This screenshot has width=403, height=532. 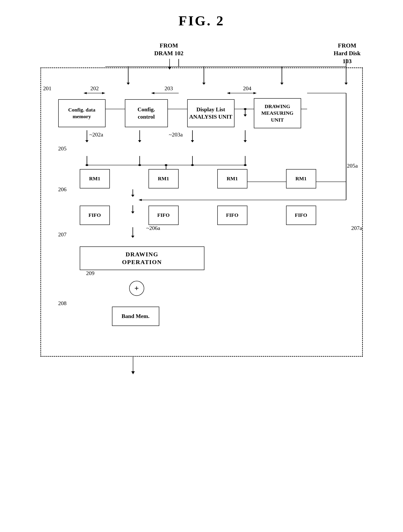 I want to click on plus-circle: +, so click(x=137, y=288).